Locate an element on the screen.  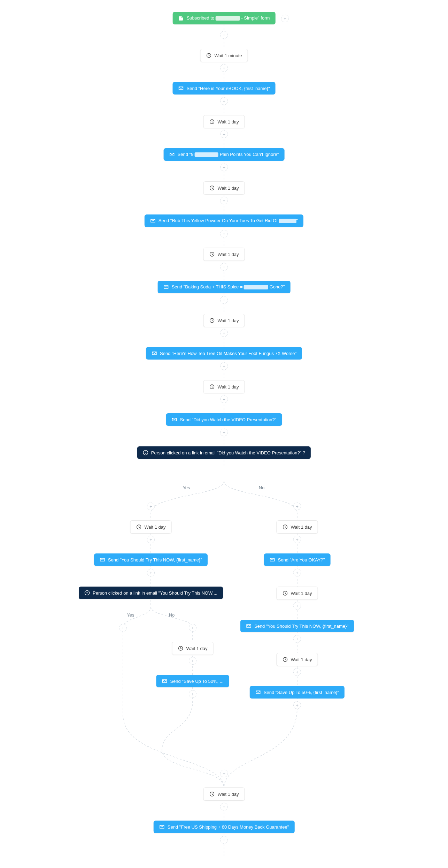
condition-node: ? Person clicked on a link in email "You… is located at coordinates (151, 593).